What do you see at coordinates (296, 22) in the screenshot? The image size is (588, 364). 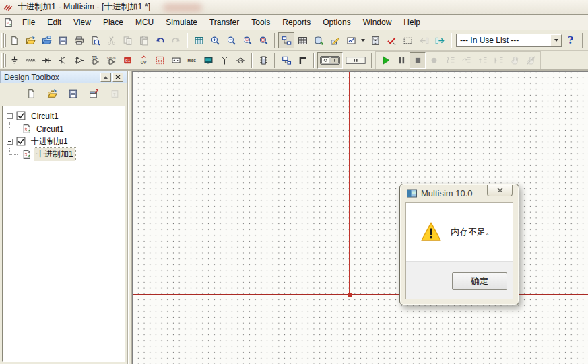 I see `menu-reports: Reports` at bounding box center [296, 22].